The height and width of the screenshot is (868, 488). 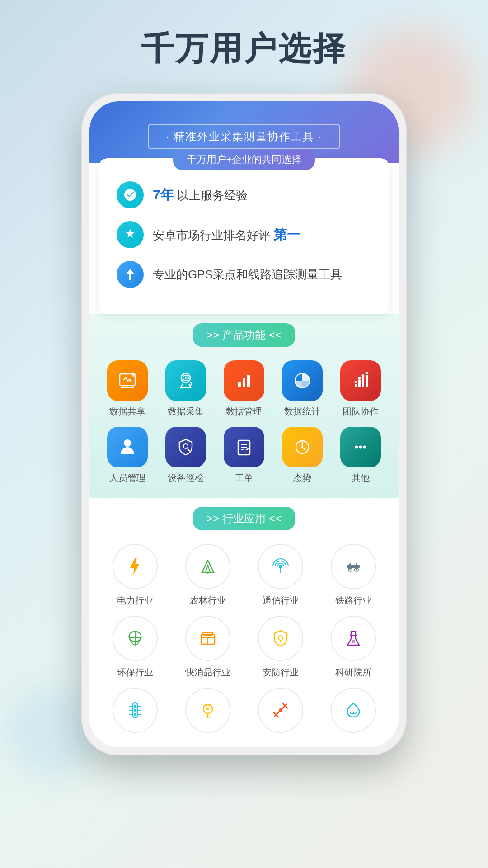 I want to click on ind-icon-other2, so click(x=208, y=710).